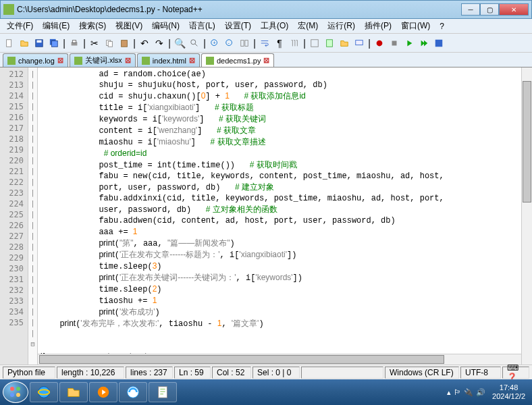  I want to click on start-button, so click(16, 392).